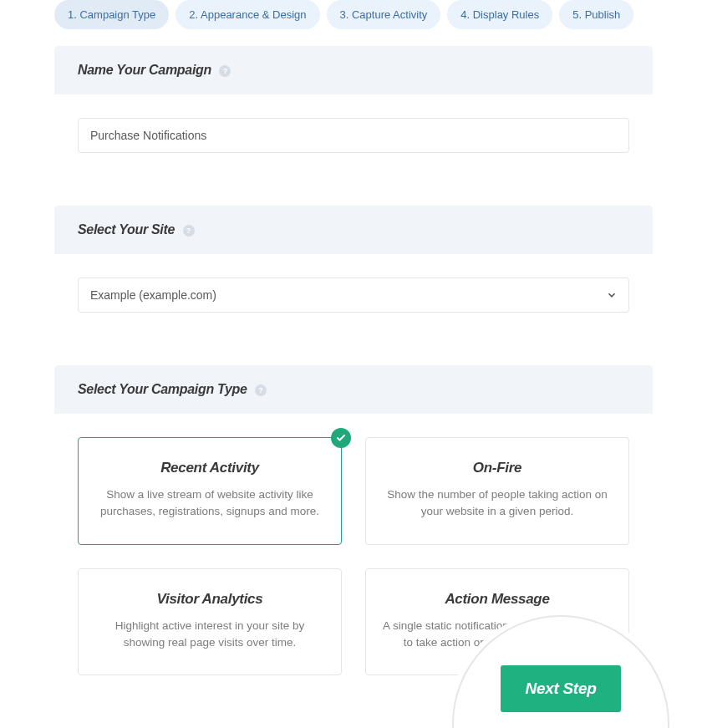  I want to click on tab-capture-activity: 3. Capture Activity, so click(384, 15).